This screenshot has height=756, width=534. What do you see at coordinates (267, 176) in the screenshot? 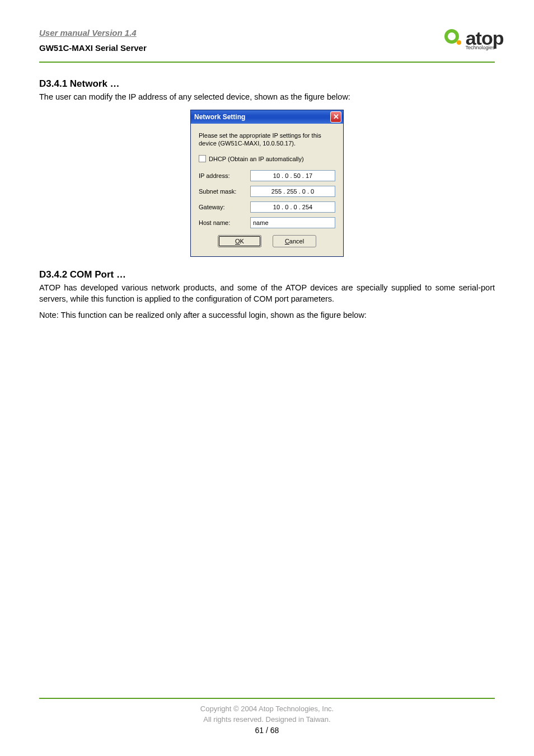
I see `ip-row: IP address: 10 . 0 . 50 . 17` at bounding box center [267, 176].